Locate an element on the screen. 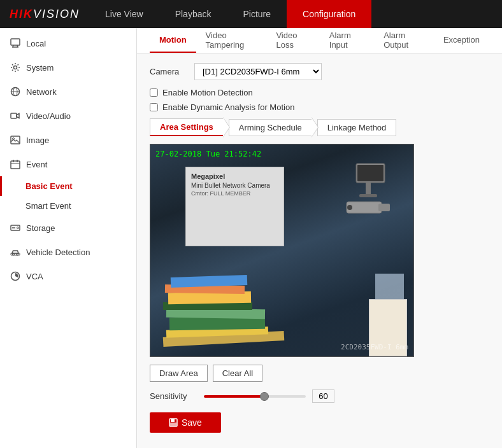 Image resolution: width=502 pixels, height=448 pixels. area-tabs: Area Settings Arming Schedule Linkage Me… is located at coordinates (320, 127).